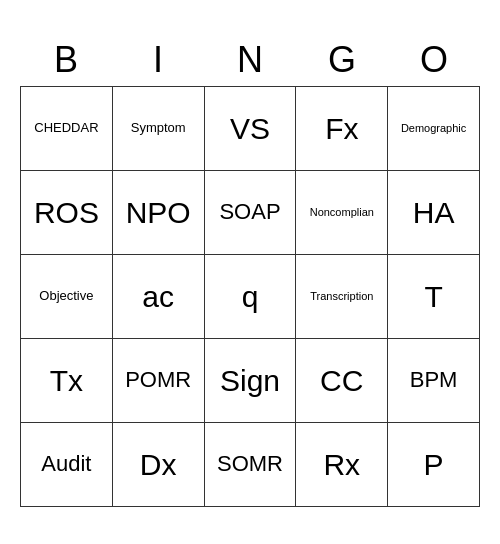 The height and width of the screenshot is (544, 500). I want to click on cell-text: Rx, so click(342, 464).